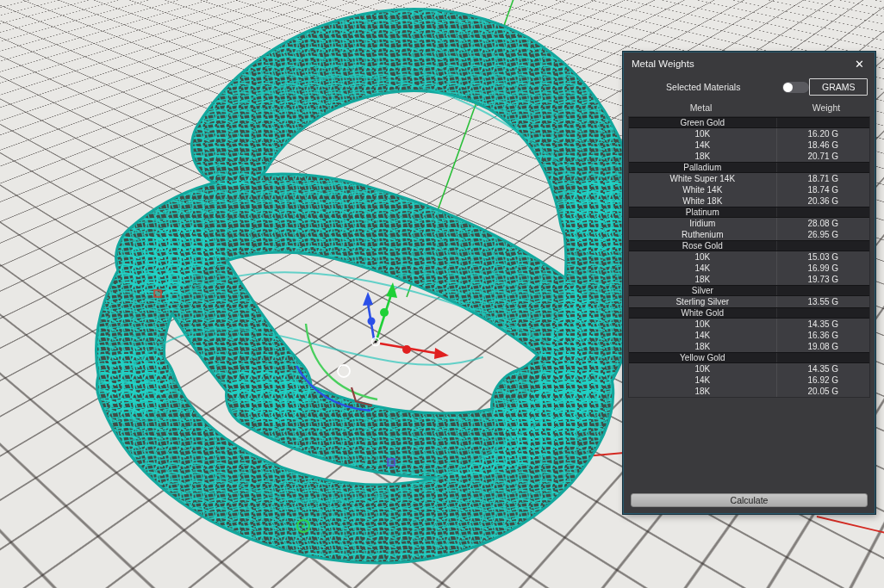  What do you see at coordinates (750, 291) in the screenshot?
I see `category-row: Silver` at bounding box center [750, 291].